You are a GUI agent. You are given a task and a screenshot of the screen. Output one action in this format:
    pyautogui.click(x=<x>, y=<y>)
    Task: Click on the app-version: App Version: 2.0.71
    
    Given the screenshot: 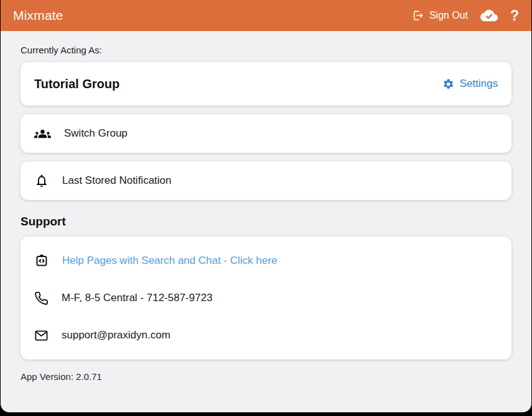 What is the action you would take?
    pyautogui.click(x=266, y=376)
    